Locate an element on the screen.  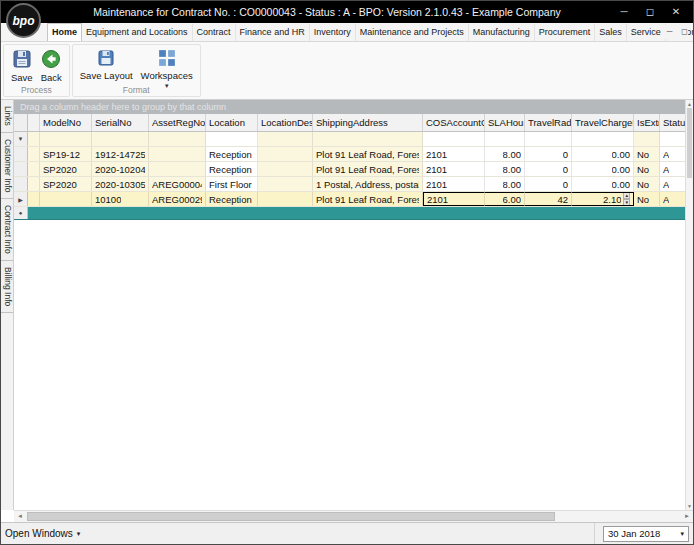
cell-serialno: 1912-147258 is located at coordinates (120, 154).